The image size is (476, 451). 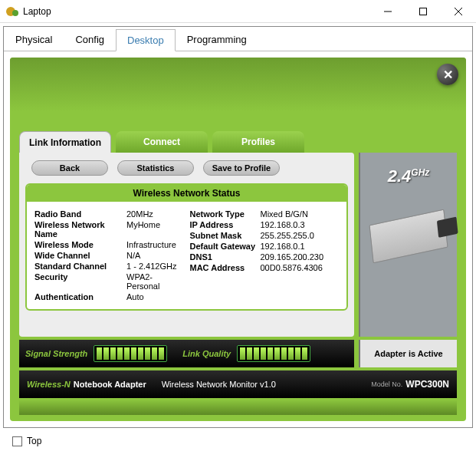 What do you see at coordinates (80, 214) in the screenshot?
I see `field-label: Radio Band` at bounding box center [80, 214].